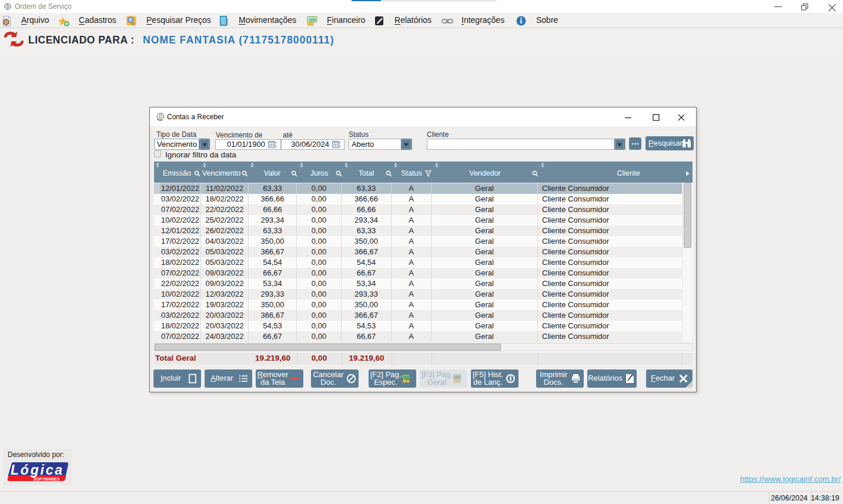 The image size is (843, 504). Describe the element at coordinates (47, 479) in the screenshot. I see `svg-text: SOFTWARES` at that location.